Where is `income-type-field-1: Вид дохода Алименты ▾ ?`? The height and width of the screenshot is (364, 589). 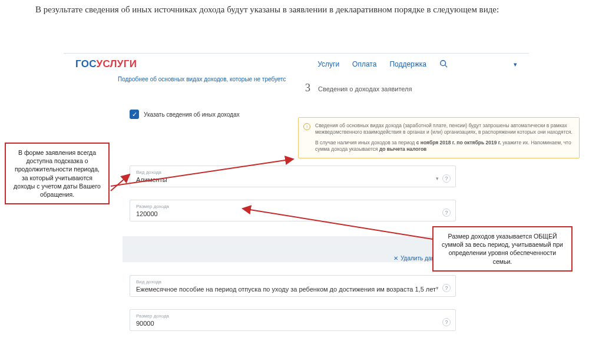
income-type-field-1: Вид дохода Алименты ▾ ? is located at coordinates (293, 177).